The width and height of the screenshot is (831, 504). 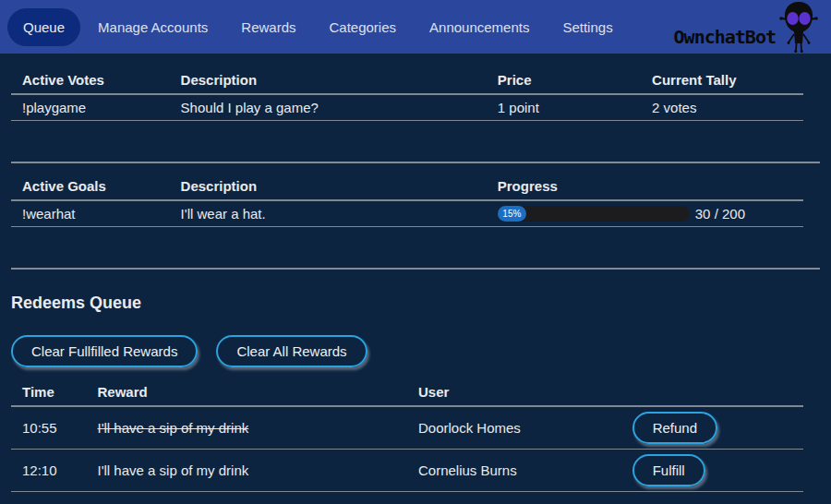 What do you see at coordinates (512, 214) in the screenshot?
I see `progress-bar-fill: 15%` at bounding box center [512, 214].